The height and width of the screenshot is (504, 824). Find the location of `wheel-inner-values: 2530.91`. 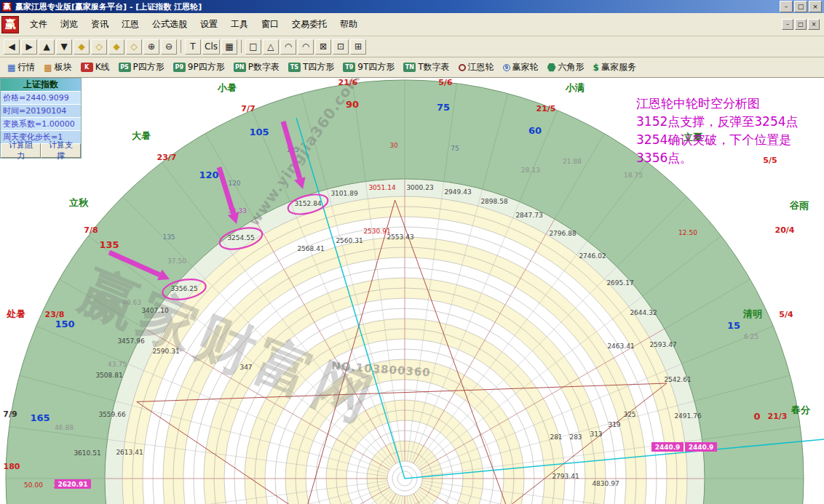

wheel-inner-values: 2530.91 is located at coordinates (377, 231).